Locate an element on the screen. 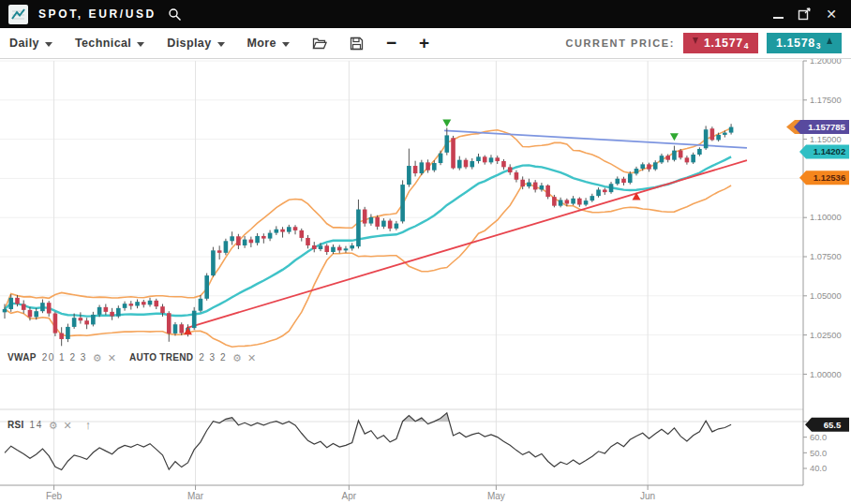 The height and width of the screenshot is (504, 851). symbol-title: SPOT, EUR/USD is located at coordinates (97, 14).